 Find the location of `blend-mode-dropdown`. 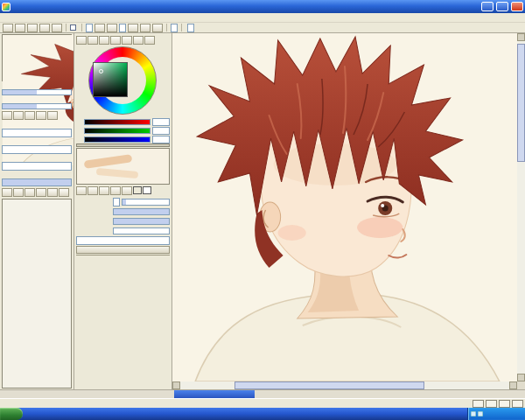

blend-mode-dropdown is located at coordinates (174, 28).